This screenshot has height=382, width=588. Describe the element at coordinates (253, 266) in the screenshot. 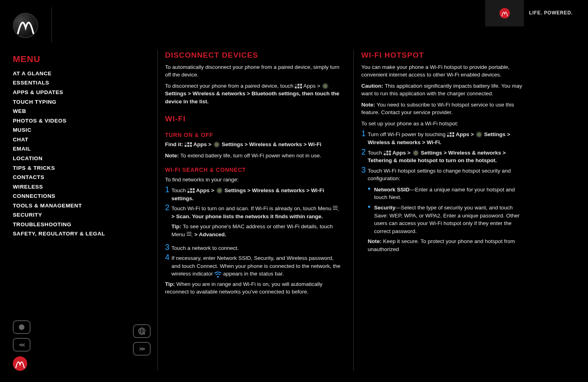

I see `list-item: 4 If necessary, enter Network SSID, Secu…` at that location.